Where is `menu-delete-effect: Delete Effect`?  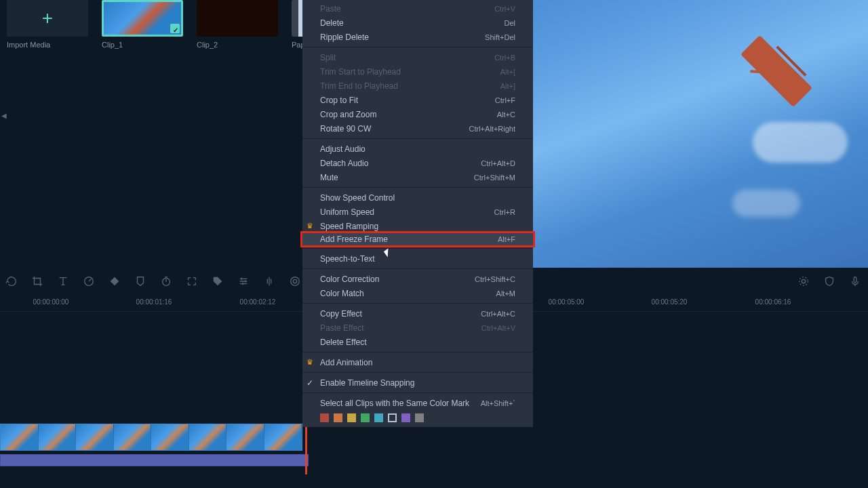
menu-delete-effect: Delete Effect is located at coordinates (418, 342).